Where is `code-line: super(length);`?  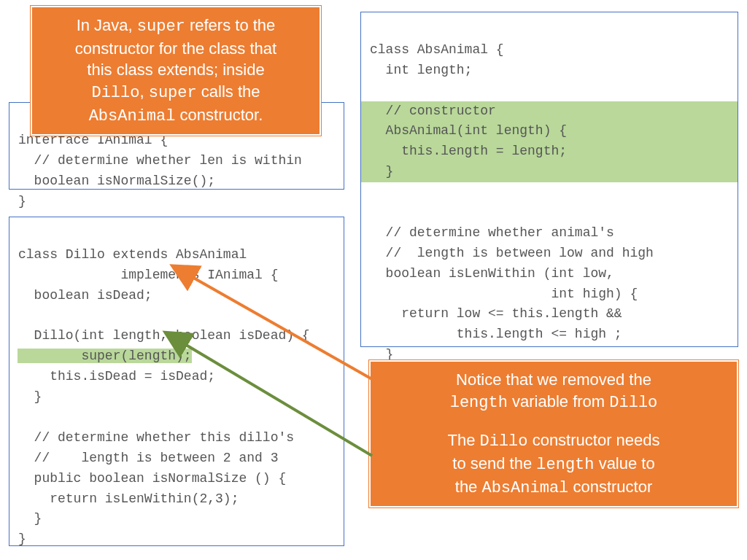
code-line: super(length); is located at coordinates (105, 356).